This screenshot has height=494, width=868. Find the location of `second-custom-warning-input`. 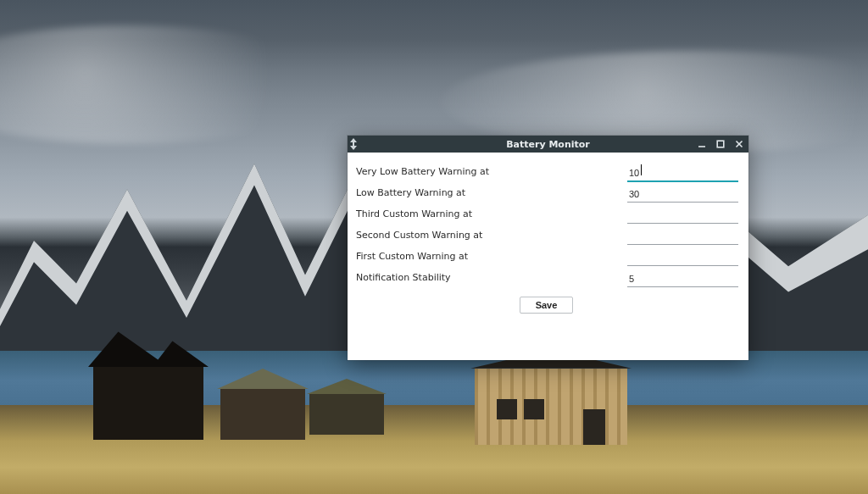

second-custom-warning-input is located at coordinates (683, 237).